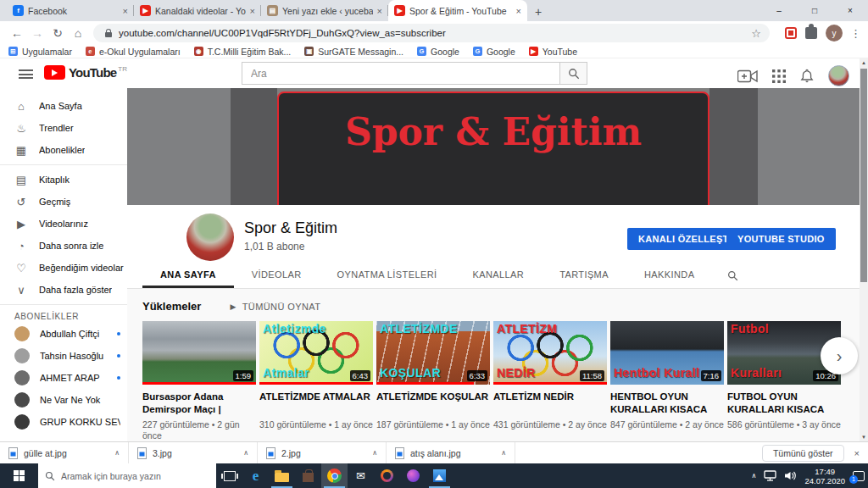  What do you see at coordinates (281, 476) in the screenshot?
I see `taskbar-item-explorer` at bounding box center [281, 476].